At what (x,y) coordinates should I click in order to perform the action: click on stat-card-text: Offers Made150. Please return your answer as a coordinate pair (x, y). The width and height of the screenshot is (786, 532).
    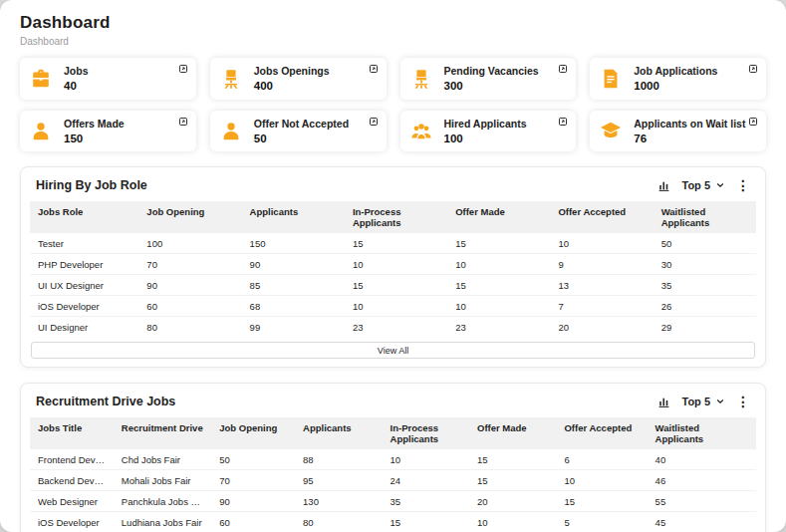
    Looking at the image, I should click on (94, 132).